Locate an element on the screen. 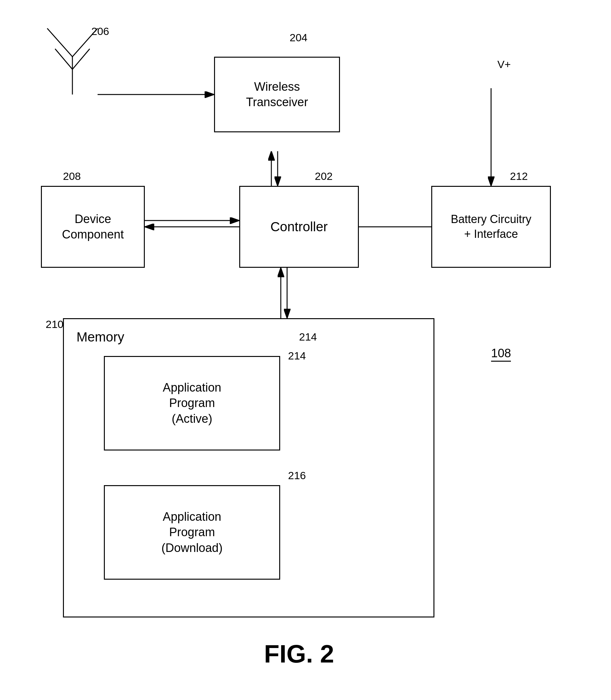 This screenshot has height=700, width=611. device-component-box: Device Component is located at coordinates (93, 227).